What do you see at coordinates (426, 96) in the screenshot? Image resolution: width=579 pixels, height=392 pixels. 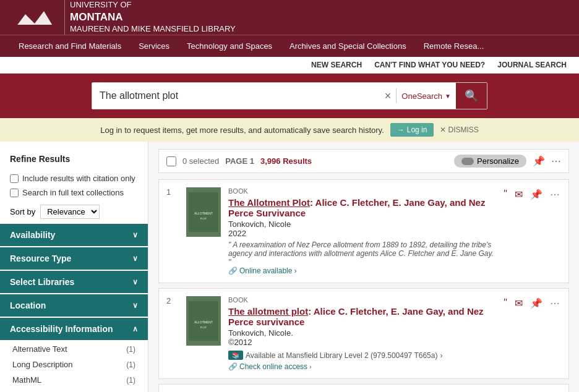 I see `search-engine-selector: OneSearch ▼` at bounding box center [426, 96].